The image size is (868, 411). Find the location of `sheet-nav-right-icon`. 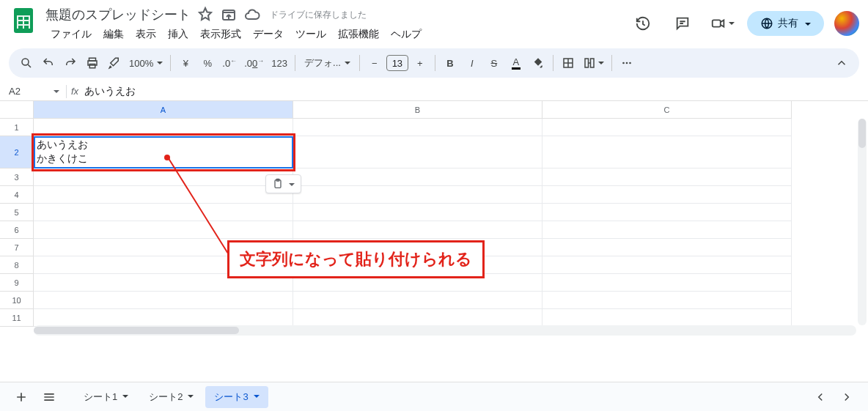

sheet-nav-right-icon is located at coordinates (847, 397).